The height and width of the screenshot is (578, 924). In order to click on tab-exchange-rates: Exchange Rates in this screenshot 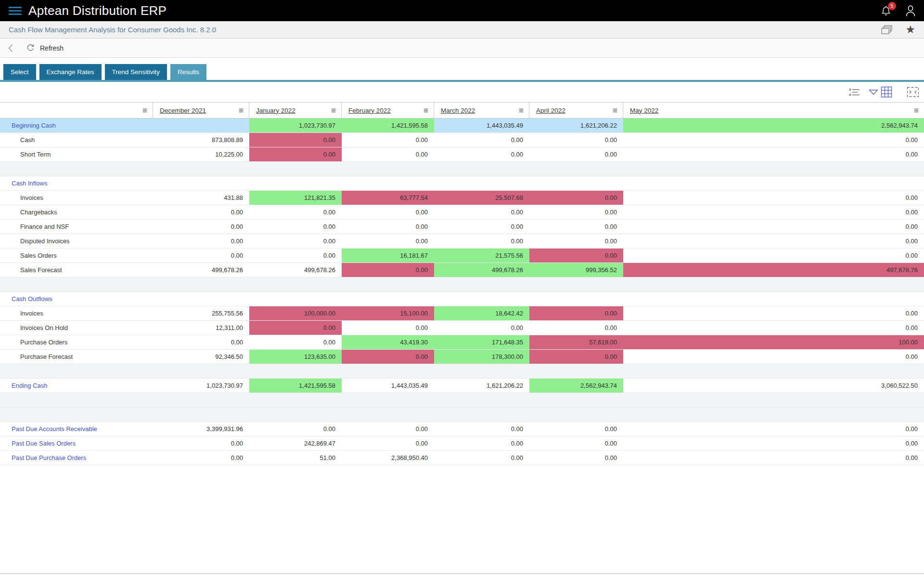, I will do `click(70, 72)`.